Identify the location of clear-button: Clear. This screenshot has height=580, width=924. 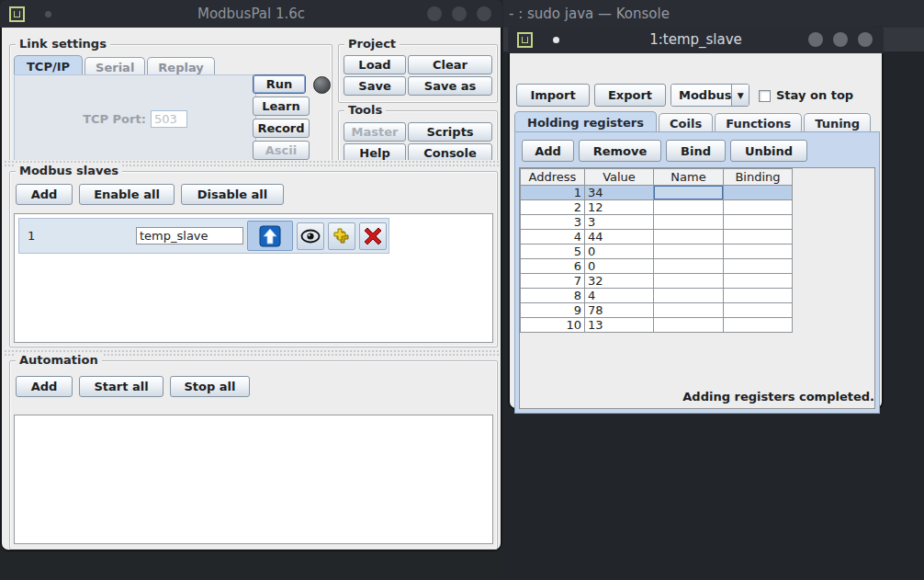
(450, 64).